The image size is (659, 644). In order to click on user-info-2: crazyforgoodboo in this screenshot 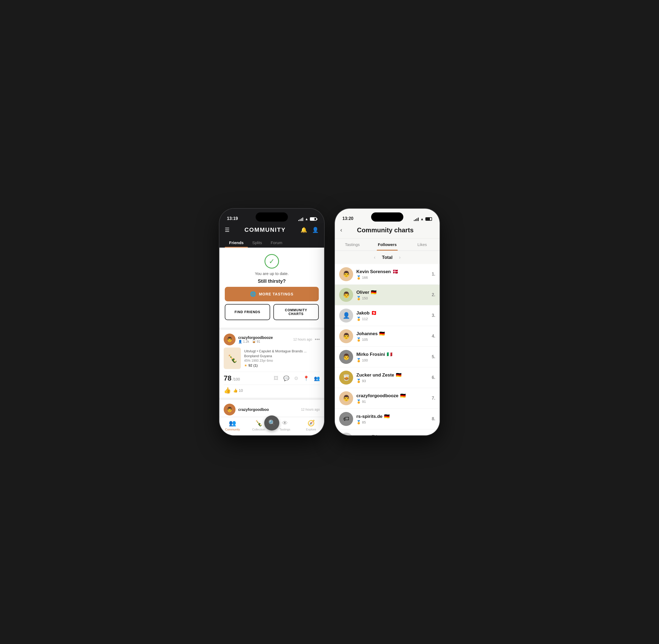, I will do `click(254, 409)`.